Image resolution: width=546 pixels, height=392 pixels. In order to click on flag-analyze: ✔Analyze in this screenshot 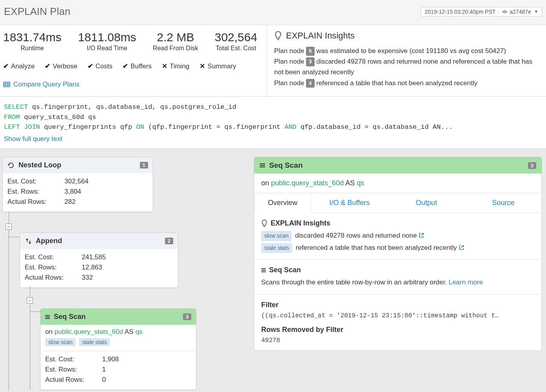, I will do `click(19, 66)`.